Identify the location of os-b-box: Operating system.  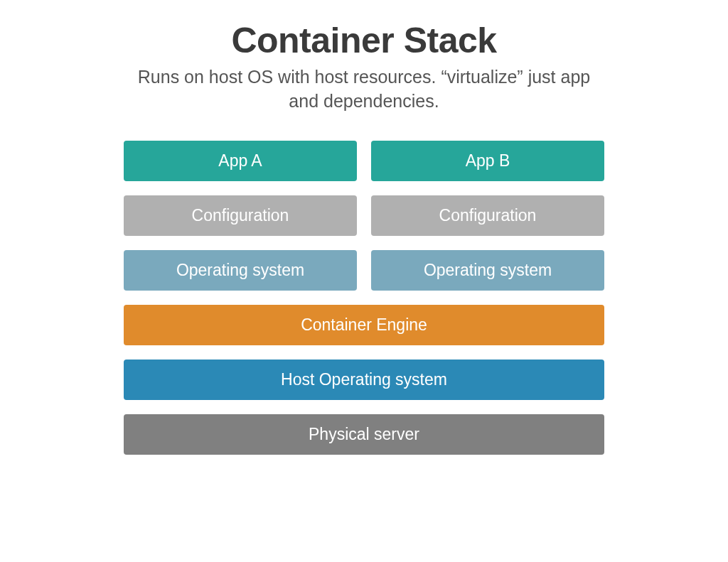
(488, 270).